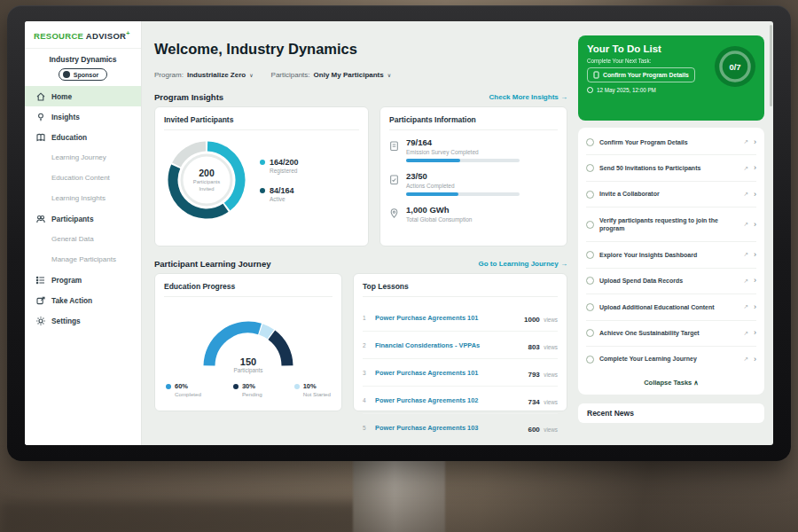  I want to click on donut-svg, so click(207, 180).